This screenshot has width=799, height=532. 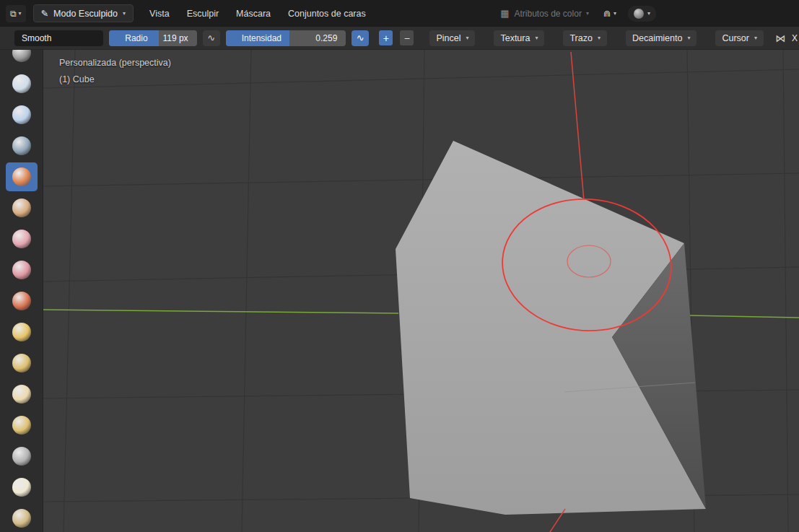 I want to click on snake-hook-brush-icon, so click(x=22, y=301).